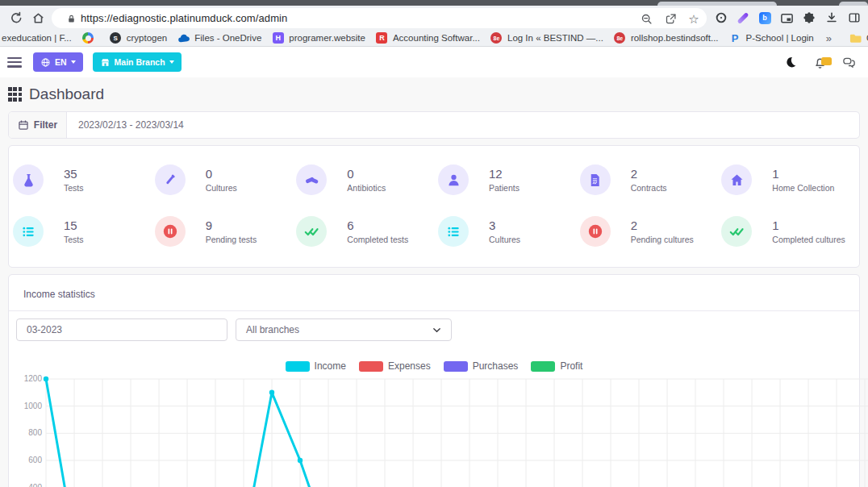 The height and width of the screenshot is (487, 868). What do you see at coordinates (15, 18) in the screenshot?
I see `refresh-icon` at bounding box center [15, 18].